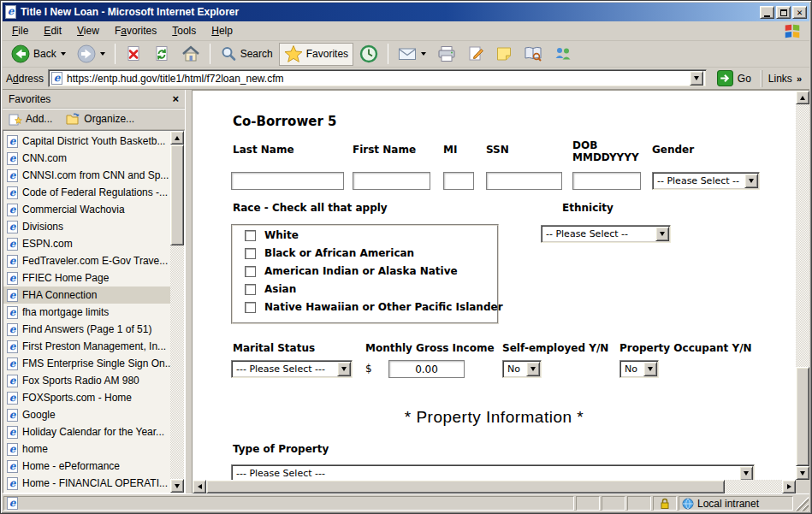 Image resolution: width=812 pixels, height=514 pixels. I want to click on favorite-item: e CNNSI.com from CNN and Sp..., so click(87, 175).